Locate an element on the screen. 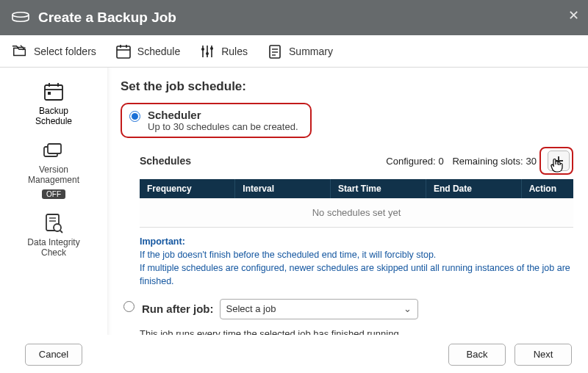 The height and width of the screenshot is (373, 588). back-button: Back is located at coordinates (477, 355).